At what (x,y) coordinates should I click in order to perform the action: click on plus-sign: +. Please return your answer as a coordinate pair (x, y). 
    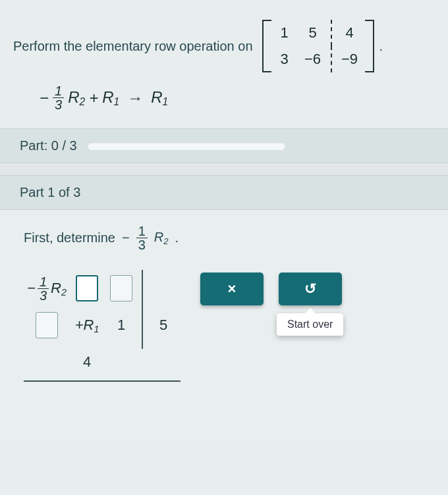
    Looking at the image, I should click on (94, 98).